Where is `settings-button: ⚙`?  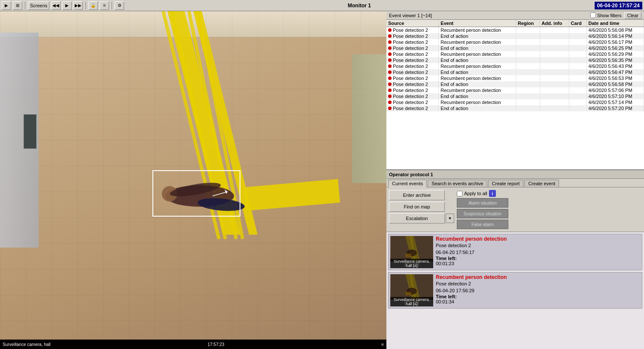
settings-button: ⚙ is located at coordinates (119, 6).